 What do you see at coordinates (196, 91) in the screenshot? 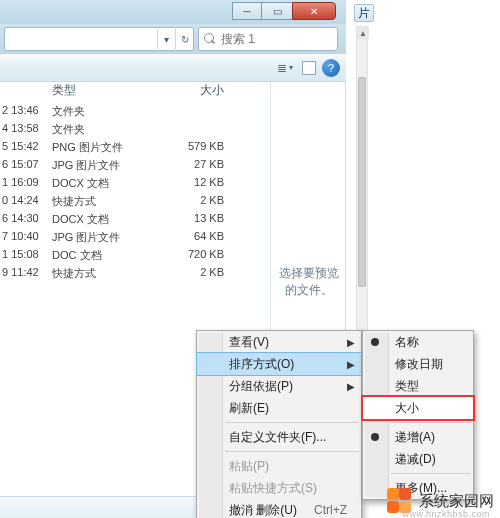
I see `col-size-header: 大小` at bounding box center [196, 91].